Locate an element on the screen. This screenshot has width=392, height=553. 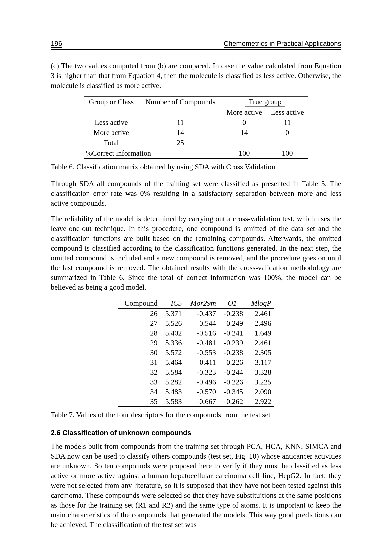
t7-h-mor29m: Mor29m is located at coordinates (202, 303).